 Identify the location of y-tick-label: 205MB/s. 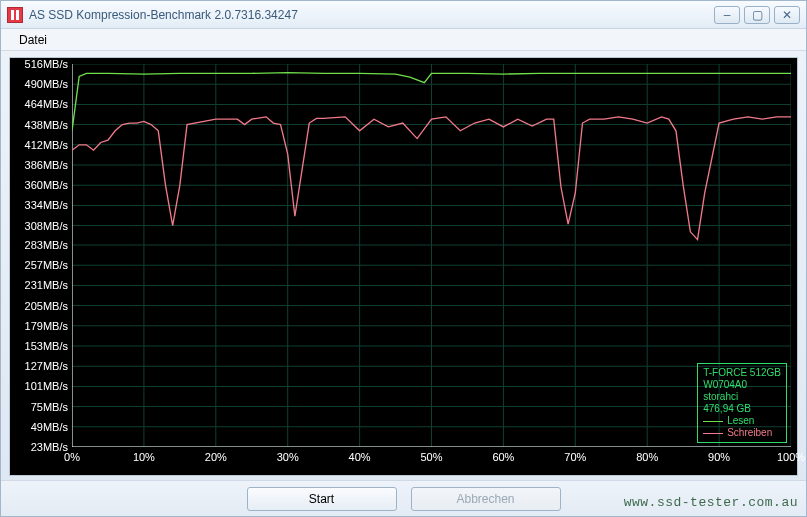
(46, 306).